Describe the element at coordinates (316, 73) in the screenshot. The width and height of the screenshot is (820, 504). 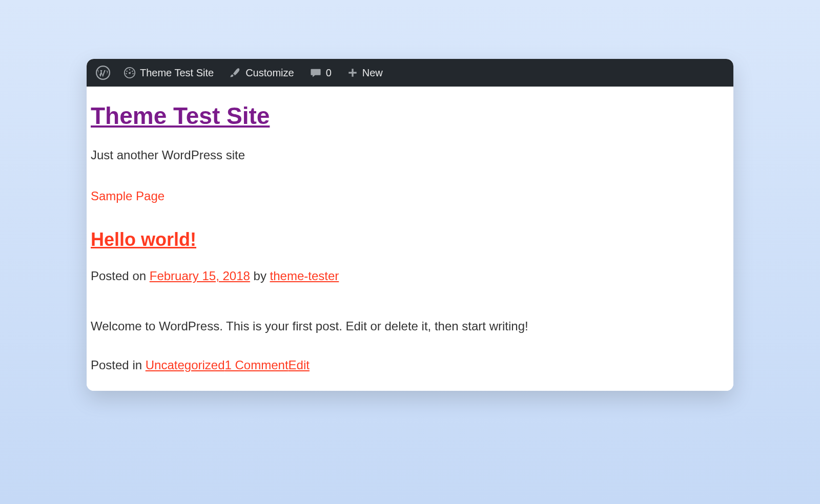
I see `comment-icon` at that location.